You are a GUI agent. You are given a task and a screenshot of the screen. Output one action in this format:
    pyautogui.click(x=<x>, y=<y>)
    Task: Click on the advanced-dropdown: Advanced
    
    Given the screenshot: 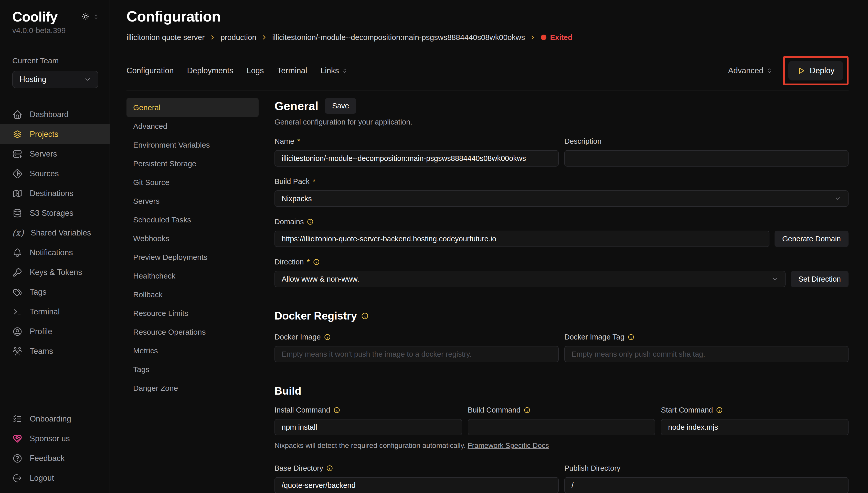 What is the action you would take?
    pyautogui.click(x=750, y=70)
    